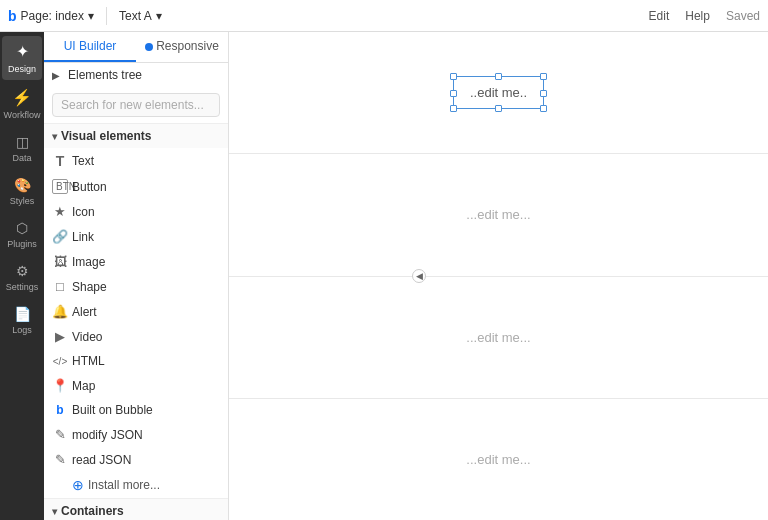 The height and width of the screenshot is (520, 768). I want to click on data-icon: ◫, so click(22, 142).